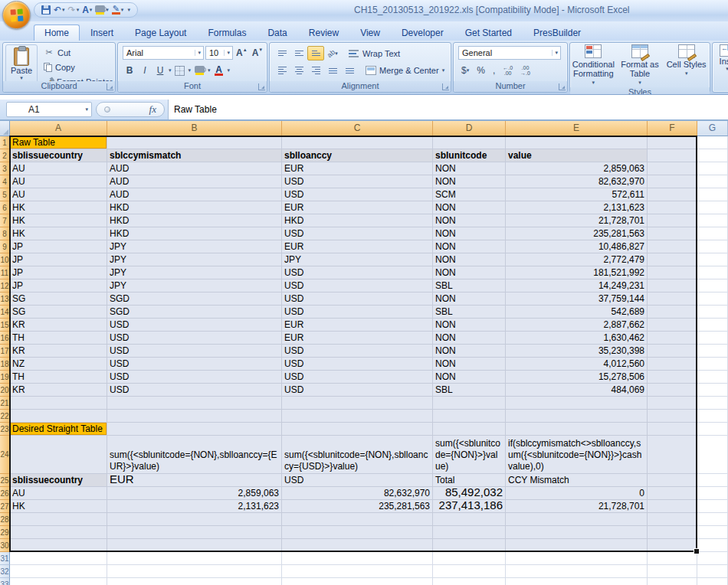 This screenshot has width=728, height=585. I want to click on tab-insert: Insert, so click(102, 32).